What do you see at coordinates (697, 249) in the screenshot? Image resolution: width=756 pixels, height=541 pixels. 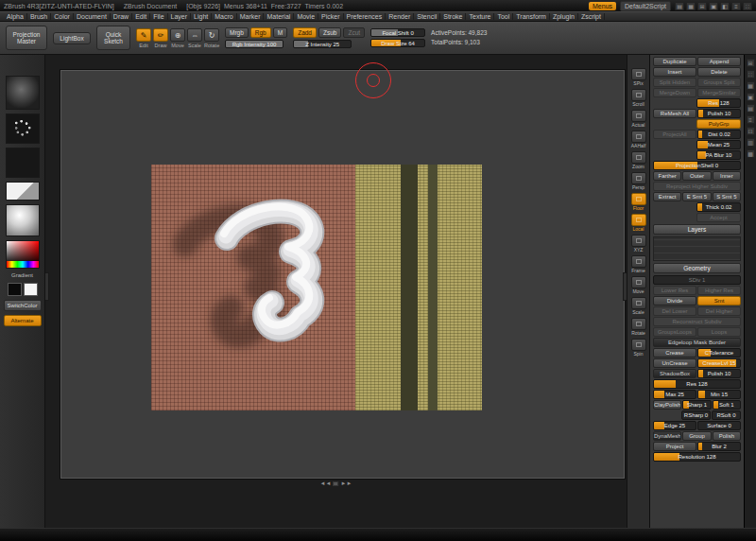 I see `layers-list` at bounding box center [697, 249].